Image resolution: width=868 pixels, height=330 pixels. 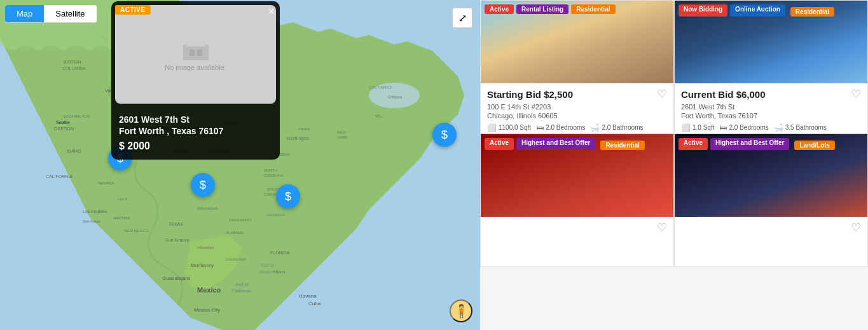 What do you see at coordinates (74, 151) in the screenshot?
I see `svg-text: IDAHO` at bounding box center [74, 151].